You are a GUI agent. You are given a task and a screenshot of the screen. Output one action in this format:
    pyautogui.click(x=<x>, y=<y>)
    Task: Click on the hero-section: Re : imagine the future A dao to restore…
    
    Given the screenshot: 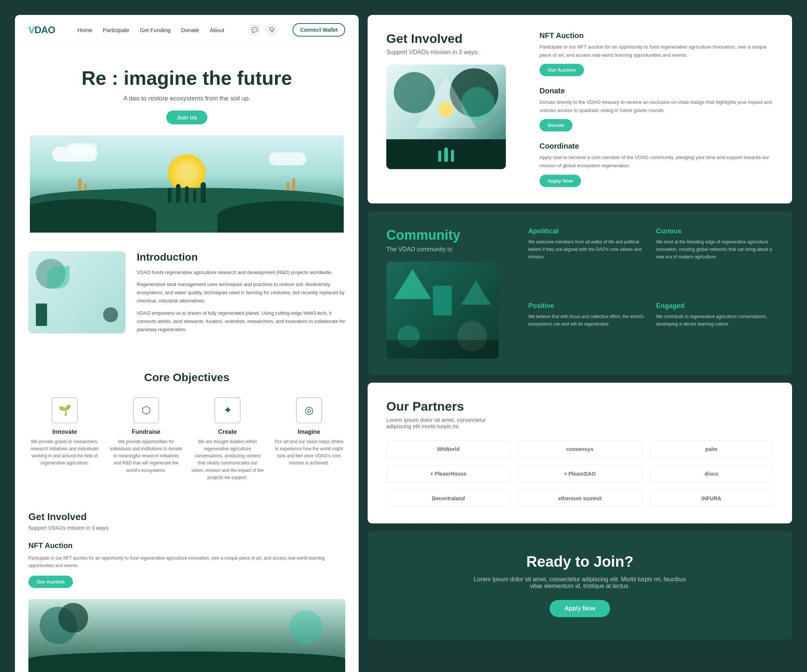 What is the action you would take?
    pyautogui.click(x=187, y=139)
    